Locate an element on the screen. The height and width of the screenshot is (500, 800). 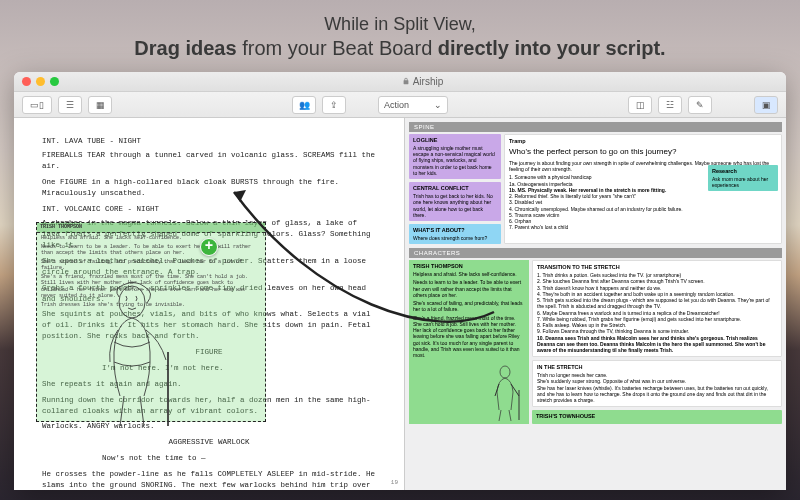
scene-heading: INT. VOLCANIC CORE - NIGHT is located at coordinates (209, 210).